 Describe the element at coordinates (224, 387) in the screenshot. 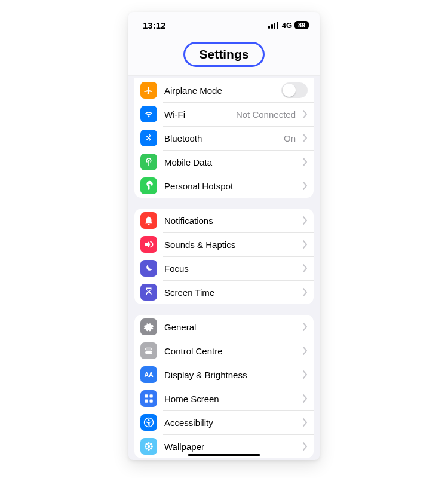

I see `settings-group: GeneralControl CentreDisplay & Brightnes…` at that location.